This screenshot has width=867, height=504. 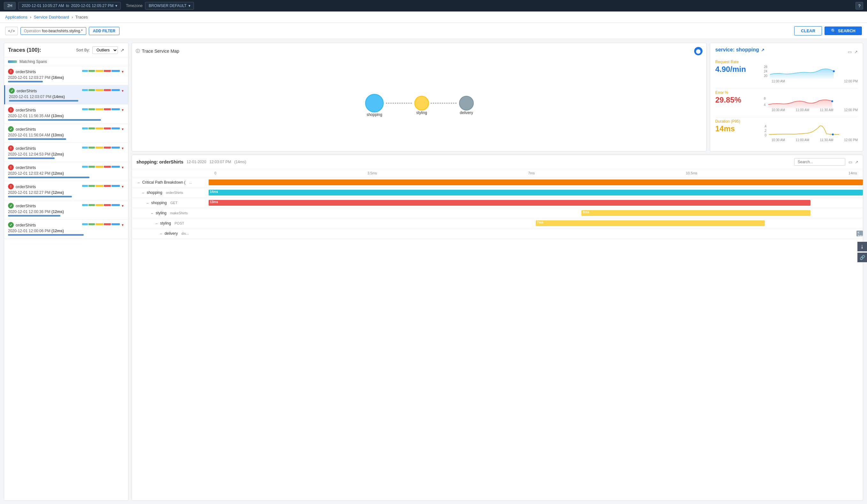 I want to click on breadcrumb-service-dashboard: Service Dashboard, so click(x=52, y=17).